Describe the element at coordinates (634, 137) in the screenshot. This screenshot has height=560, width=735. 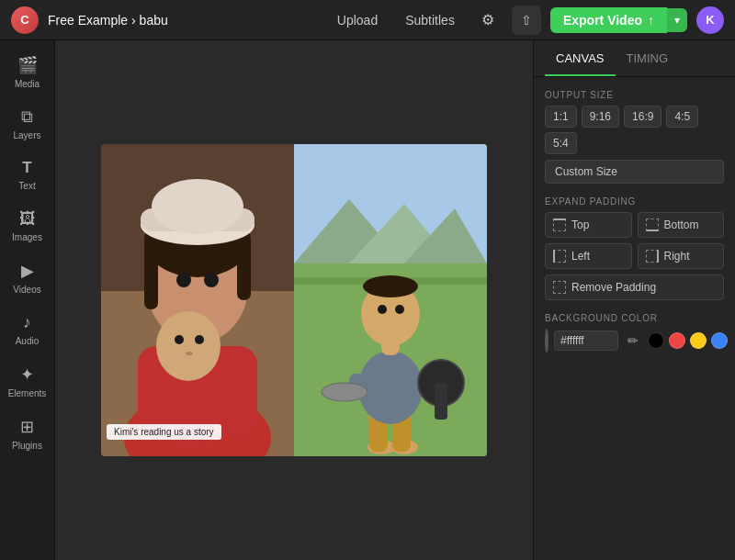
I see `output-size-section: OUTPUT SIZE 1:1 9:16 16:9 4:5 5:4 Custom…` at that location.